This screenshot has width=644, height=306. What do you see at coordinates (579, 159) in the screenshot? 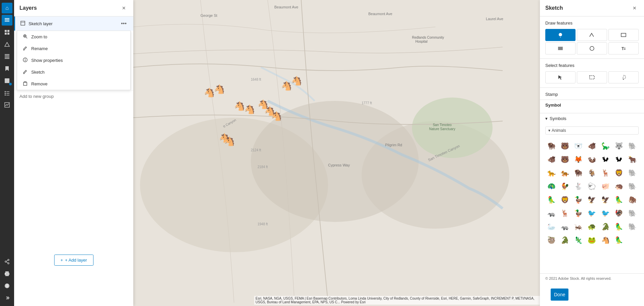
I see `symbol-item: 🦊` at bounding box center [579, 159].